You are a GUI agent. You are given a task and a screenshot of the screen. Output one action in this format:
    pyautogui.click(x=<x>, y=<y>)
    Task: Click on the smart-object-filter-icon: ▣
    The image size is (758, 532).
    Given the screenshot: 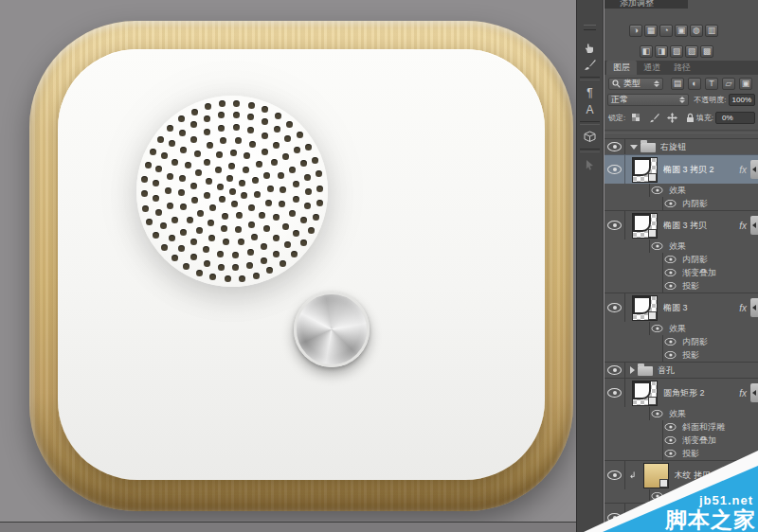 What is the action you would take?
    pyautogui.click(x=746, y=83)
    